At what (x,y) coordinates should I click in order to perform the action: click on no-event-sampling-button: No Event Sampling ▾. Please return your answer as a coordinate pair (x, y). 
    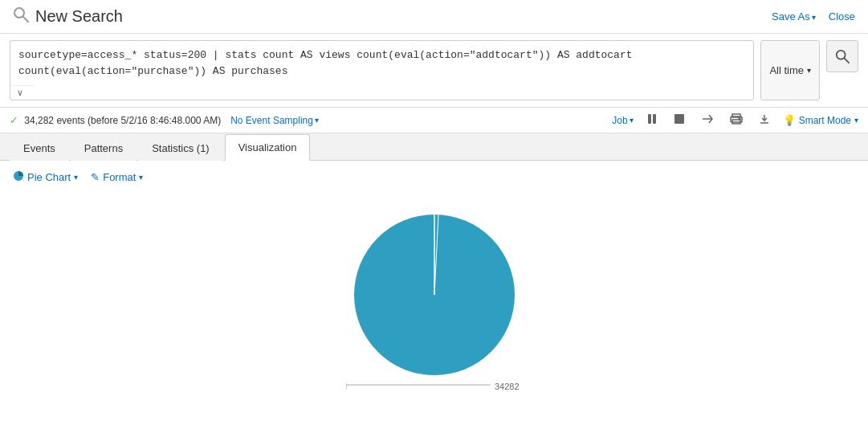
    Looking at the image, I should click on (275, 121).